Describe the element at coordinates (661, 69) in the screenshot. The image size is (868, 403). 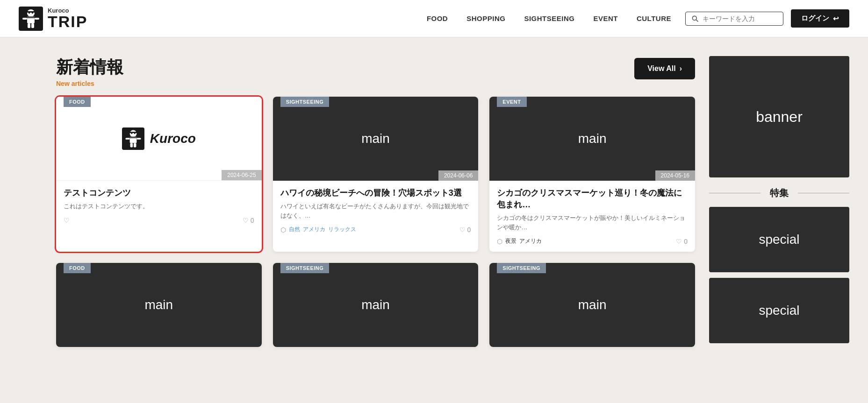
I see `view-all-label: View All` at that location.